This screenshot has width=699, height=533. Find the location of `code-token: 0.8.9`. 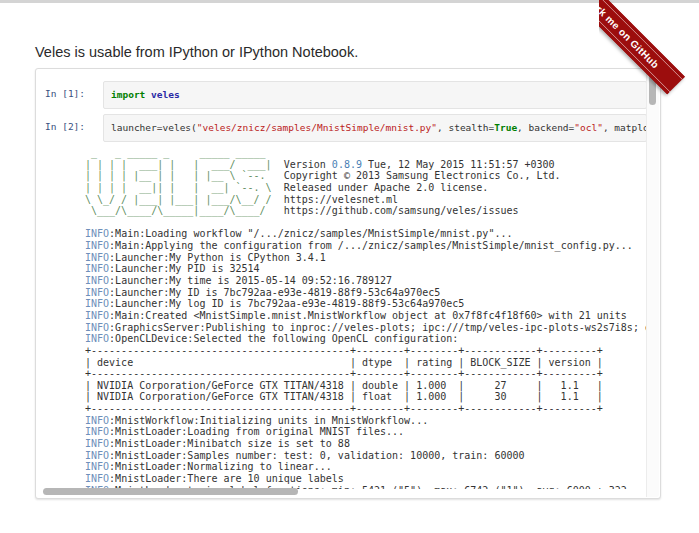

code-token: 0.8.9 is located at coordinates (347, 164).